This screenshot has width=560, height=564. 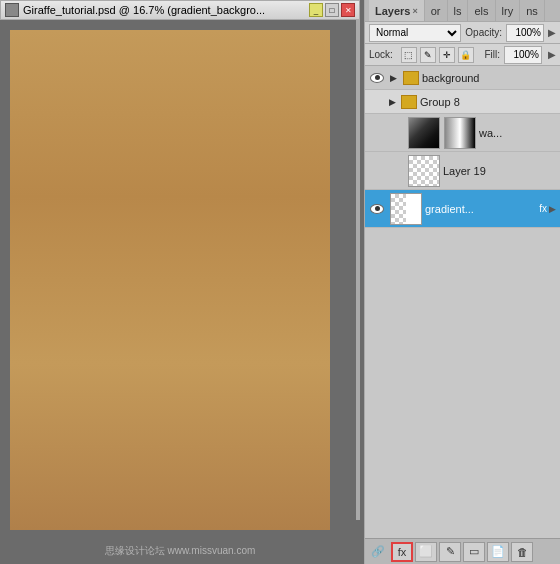 What do you see at coordinates (522, 552) in the screenshot?
I see `delete-layer-button: 🗑` at bounding box center [522, 552].